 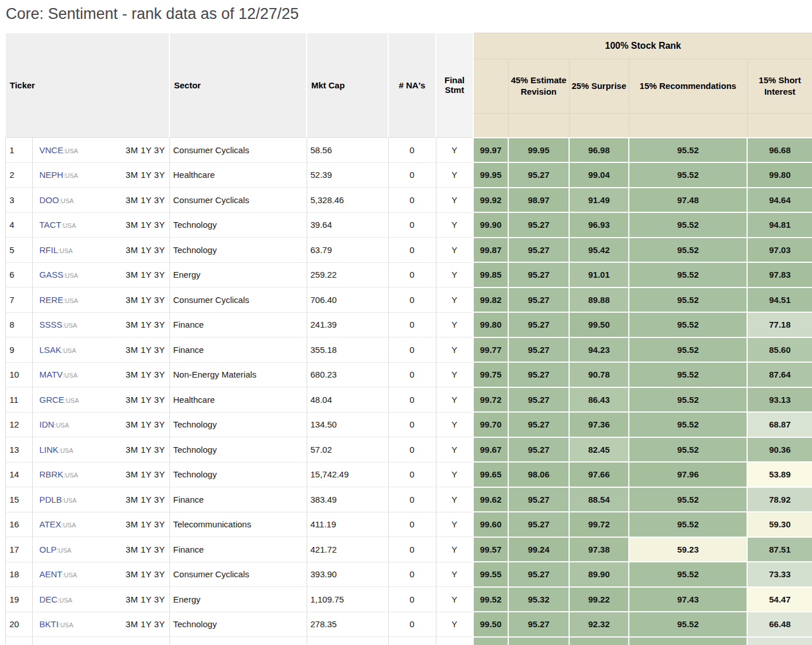 What do you see at coordinates (409, 175) in the screenshot?
I see `table-row: 2NEPH:USA3M 1Y 3YHealthcare52.390Y99.959…` at bounding box center [409, 175].